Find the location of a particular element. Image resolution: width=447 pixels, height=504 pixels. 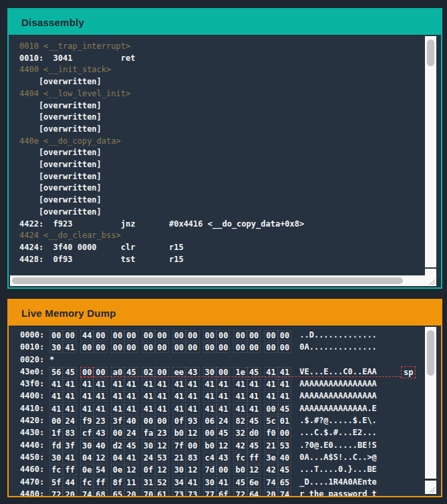

memory-word: b012 is located at coordinates (216, 446).